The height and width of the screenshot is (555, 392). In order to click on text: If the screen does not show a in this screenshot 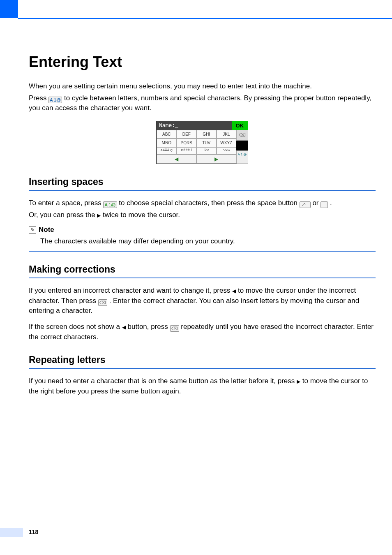, I will do `click(76, 326)`.